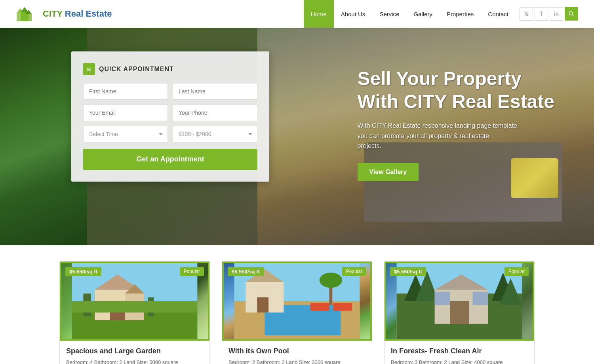  Describe the element at coordinates (549, 14) in the screenshot. I see `nav-social: 𝕏 f in` at that location.